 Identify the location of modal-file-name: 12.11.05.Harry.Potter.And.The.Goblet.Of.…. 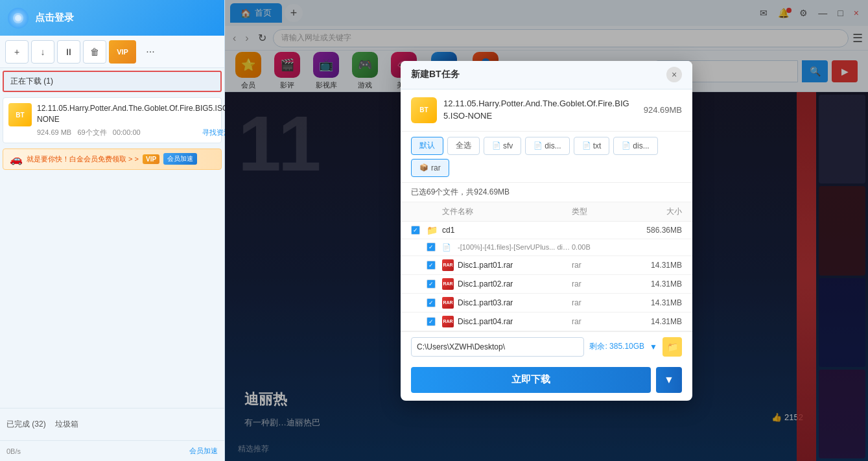
(541, 110).